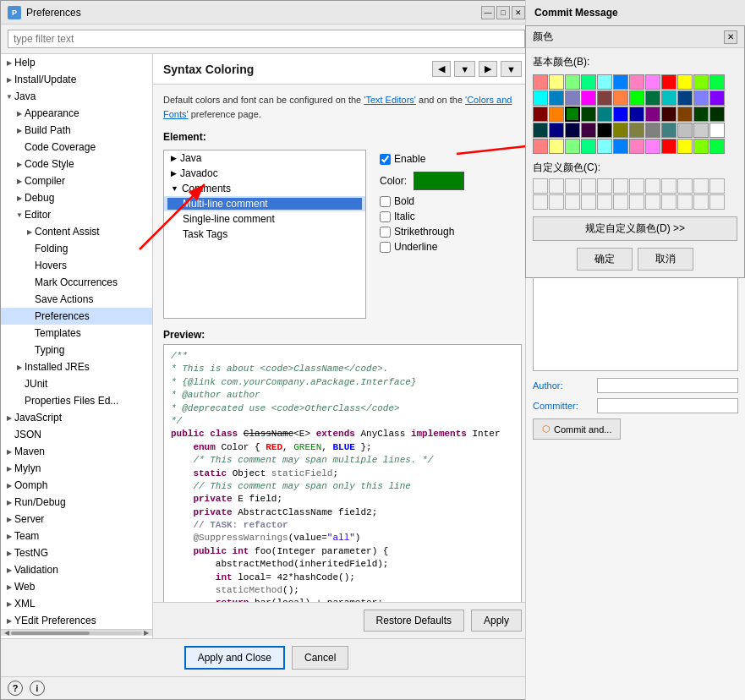 Image resolution: width=745 pixels, height=700 pixels. Describe the element at coordinates (76, 435) in the screenshot. I see `sidebar-item-json: JSON` at that location.